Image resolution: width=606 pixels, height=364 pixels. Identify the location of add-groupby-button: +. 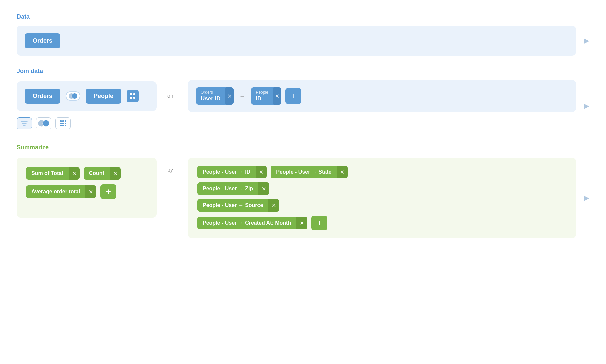
(319, 223).